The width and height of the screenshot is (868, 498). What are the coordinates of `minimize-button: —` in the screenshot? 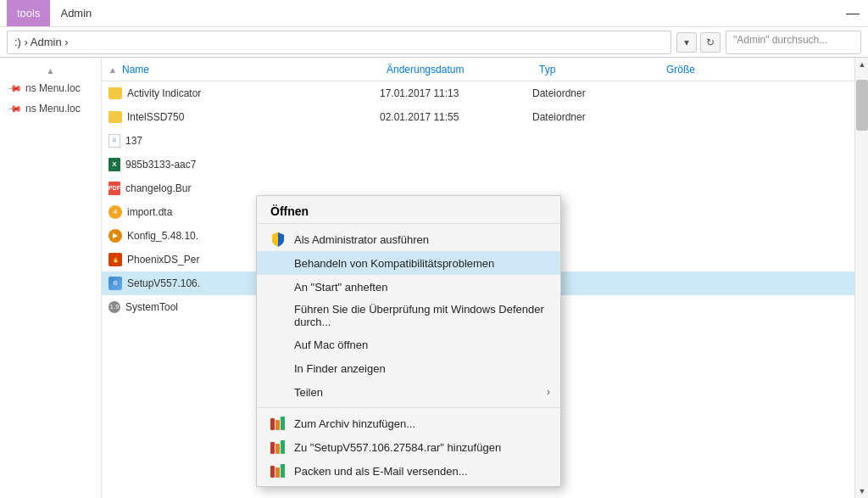 It's located at (853, 14).